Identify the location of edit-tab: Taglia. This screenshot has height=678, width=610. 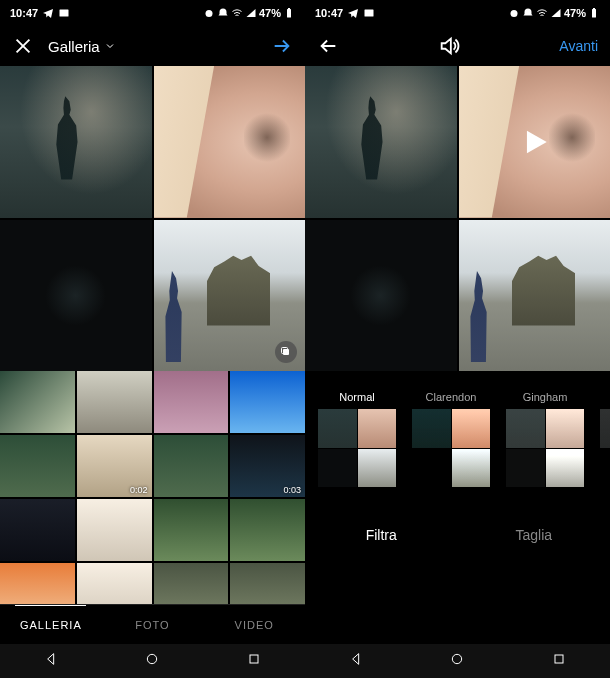
(534, 535).